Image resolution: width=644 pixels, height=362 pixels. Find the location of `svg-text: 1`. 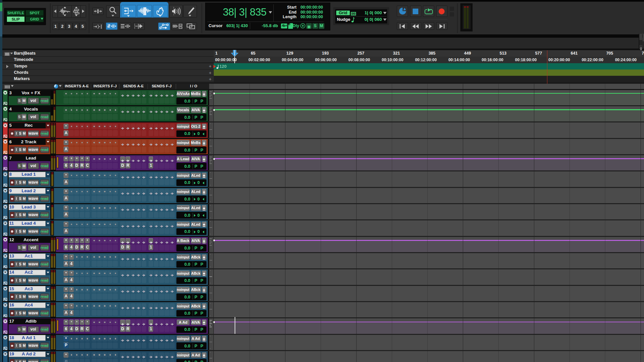

svg-text: 1 is located at coordinates (353, 14).